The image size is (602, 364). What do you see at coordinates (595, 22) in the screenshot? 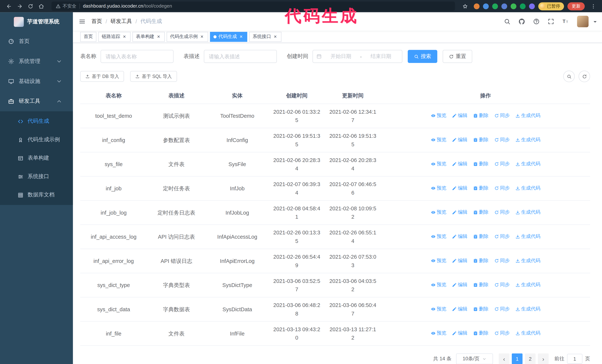
I see `avatar-caret-down-icon` at bounding box center [595, 22].